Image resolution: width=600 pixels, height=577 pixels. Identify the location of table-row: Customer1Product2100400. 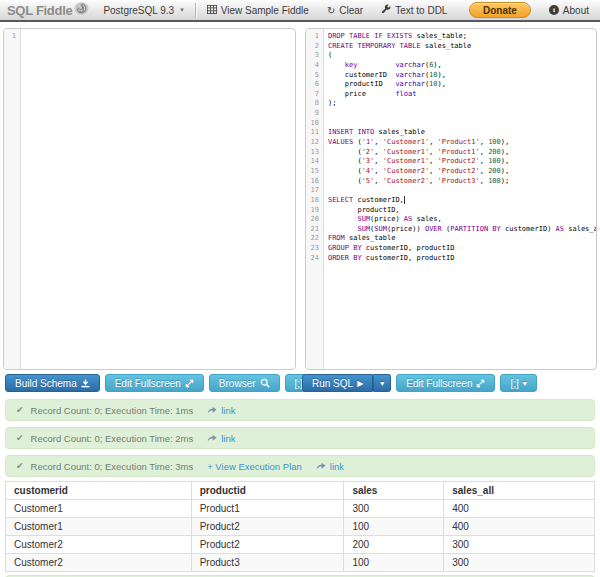
(300, 527).